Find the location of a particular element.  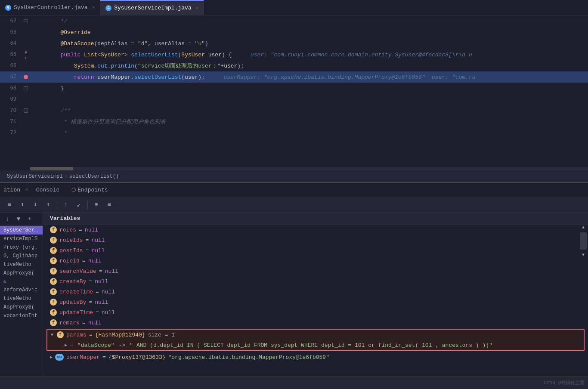

fold-icon-70: □ is located at coordinates (26, 111).